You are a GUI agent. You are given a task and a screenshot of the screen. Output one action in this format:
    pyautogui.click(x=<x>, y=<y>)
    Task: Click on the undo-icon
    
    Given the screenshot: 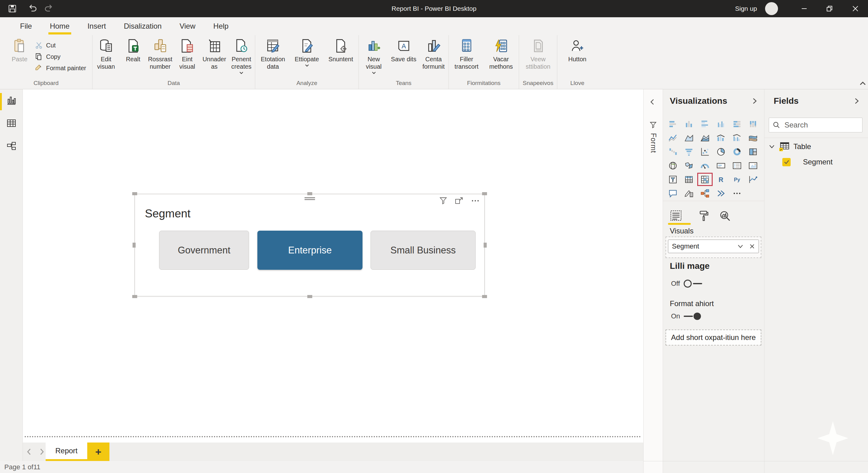 What is the action you would take?
    pyautogui.click(x=32, y=9)
    